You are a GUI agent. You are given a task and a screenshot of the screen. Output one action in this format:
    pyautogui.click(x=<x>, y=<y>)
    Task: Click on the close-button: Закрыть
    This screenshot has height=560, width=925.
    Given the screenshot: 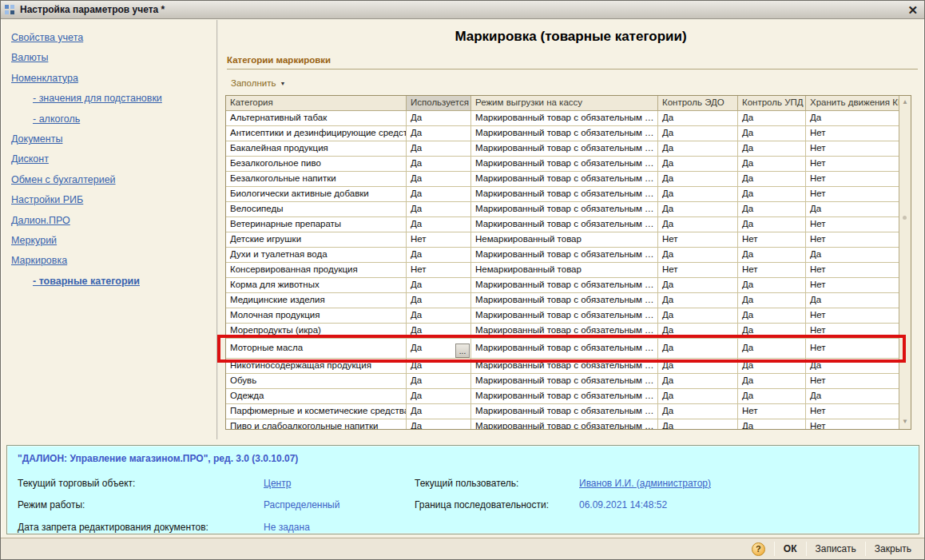 What is the action you would take?
    pyautogui.click(x=893, y=549)
    